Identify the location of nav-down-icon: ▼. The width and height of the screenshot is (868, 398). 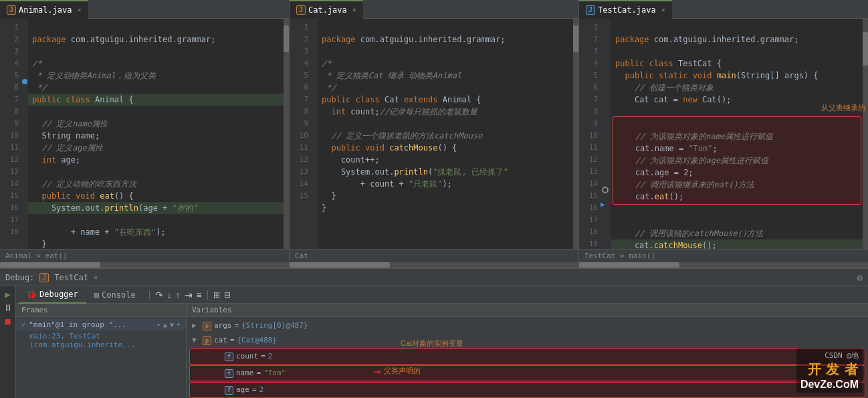
(172, 325).